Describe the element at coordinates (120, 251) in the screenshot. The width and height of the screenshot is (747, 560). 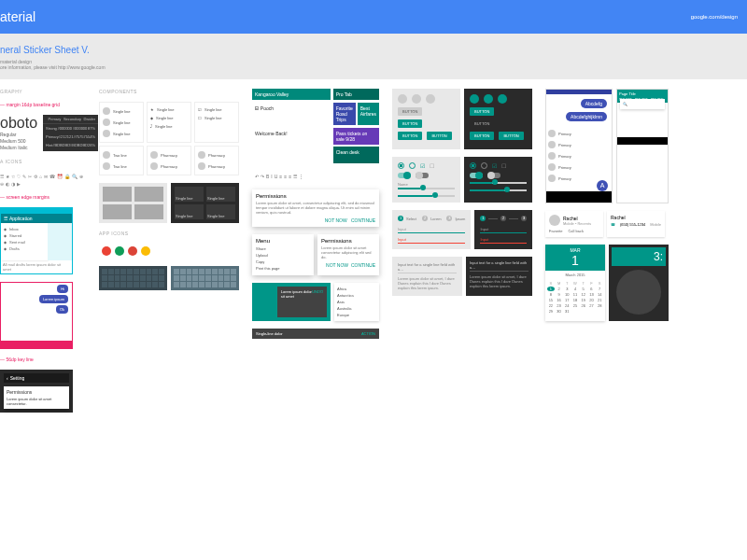
I see `hangouts-icon` at that location.